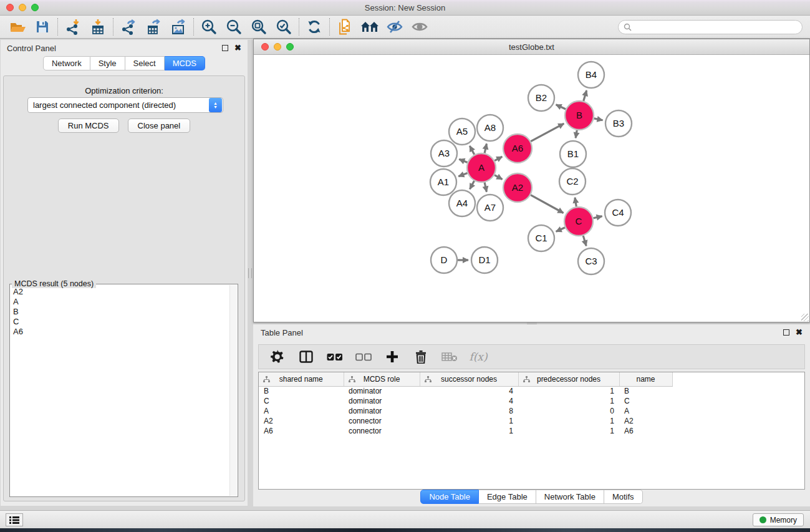 Image resolution: width=810 pixels, height=532 pixels. I want to click on open-session-icon, so click(17, 27).